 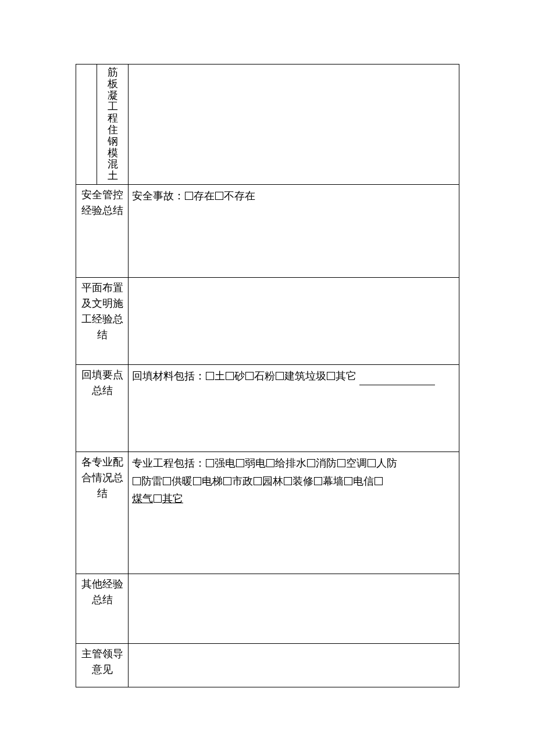 What do you see at coordinates (268, 231) in the screenshot?
I see `row-safety: 安全管控经验总结 安全事故：存在不存在` at bounding box center [268, 231].